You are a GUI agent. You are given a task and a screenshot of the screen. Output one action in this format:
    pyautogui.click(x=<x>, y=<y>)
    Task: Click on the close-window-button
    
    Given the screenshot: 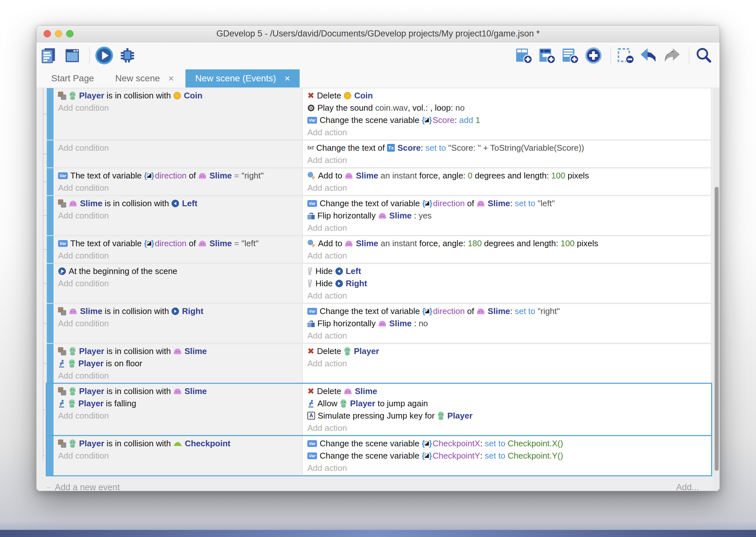 What is the action you would take?
    pyautogui.click(x=47, y=34)
    